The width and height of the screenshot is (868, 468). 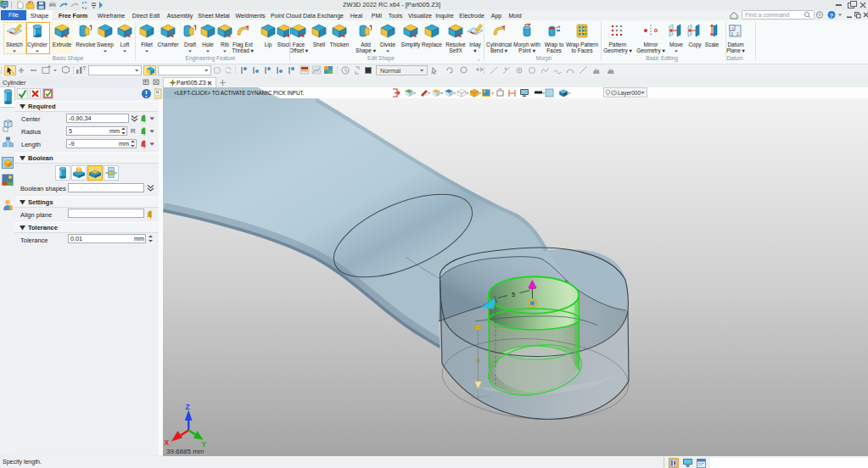 What do you see at coordinates (185, 451) in the screenshot?
I see `svg-text: 39.6885 mm` at bounding box center [185, 451].